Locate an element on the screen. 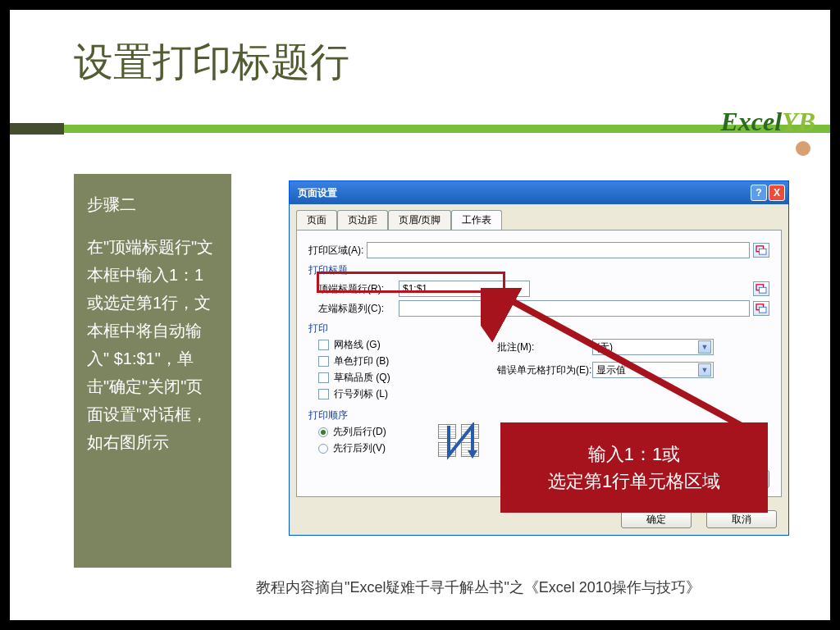  help-icon: ? is located at coordinates (759, 193).